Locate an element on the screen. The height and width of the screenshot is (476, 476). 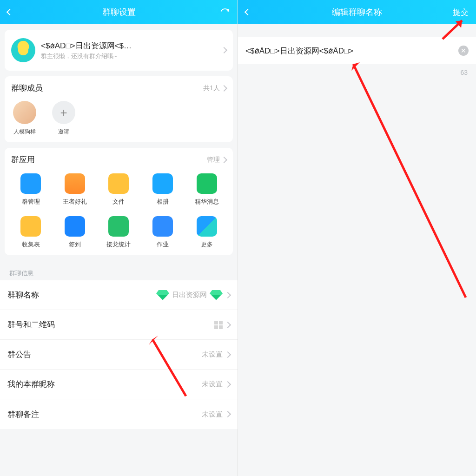
apps-title: 群应用 is located at coordinates (23, 160).